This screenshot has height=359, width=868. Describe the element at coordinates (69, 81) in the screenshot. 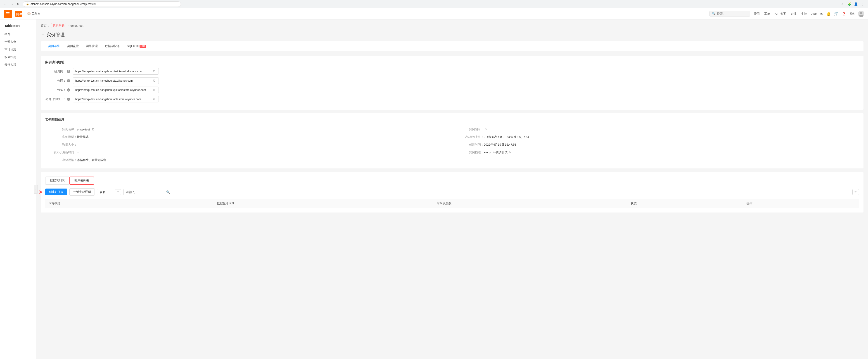

I see `public-network-help-icon: ?` at that location.